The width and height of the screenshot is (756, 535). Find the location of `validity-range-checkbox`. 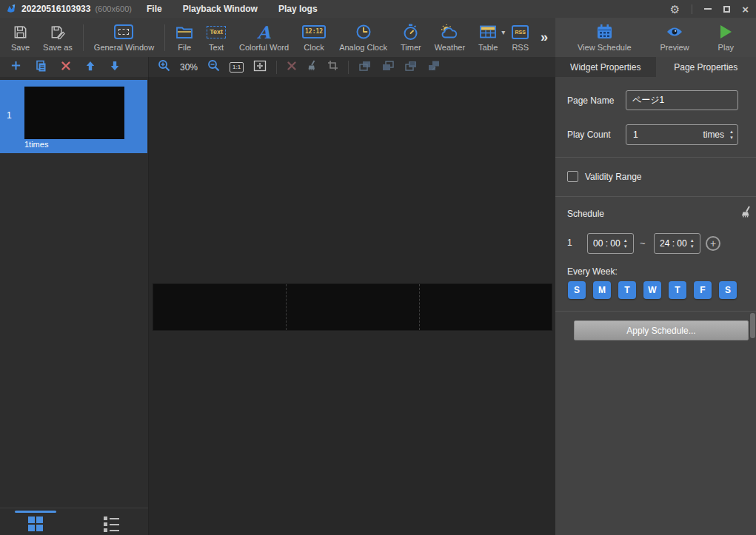

validity-range-checkbox is located at coordinates (573, 176).